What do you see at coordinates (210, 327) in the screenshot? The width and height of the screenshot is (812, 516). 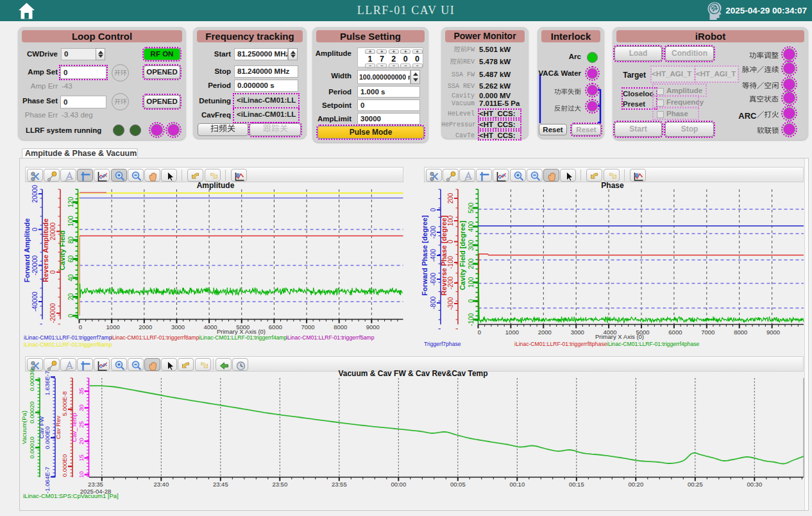 I see `svg-text: 4000` at bounding box center [210, 327].